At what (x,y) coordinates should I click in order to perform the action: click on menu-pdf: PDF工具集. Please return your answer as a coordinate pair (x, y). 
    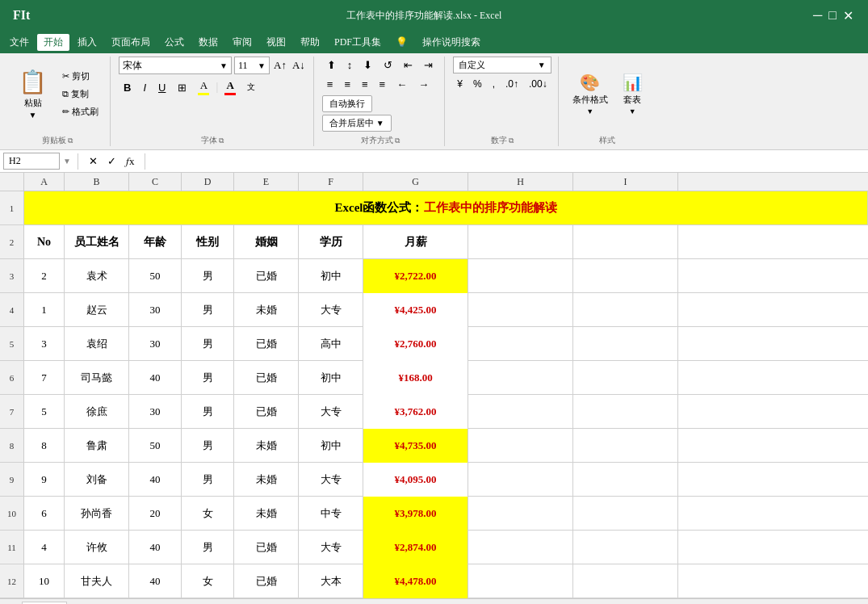
    Looking at the image, I should click on (358, 42).